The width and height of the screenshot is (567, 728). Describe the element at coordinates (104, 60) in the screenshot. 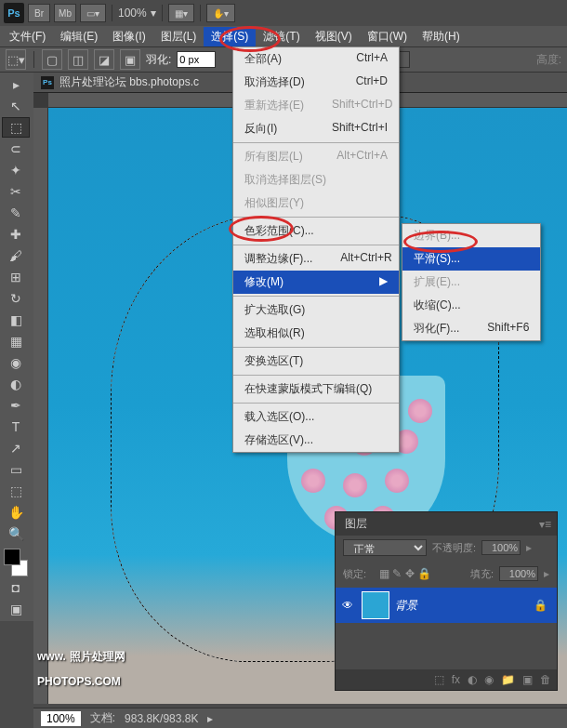

I see `subtract-selection-icon: ◪` at that location.